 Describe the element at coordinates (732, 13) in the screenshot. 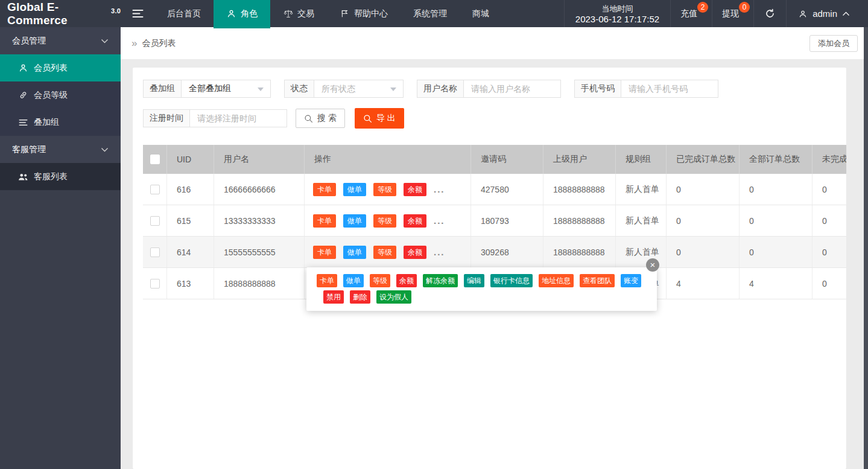

I see `withdraw-button: 提现 0` at that location.